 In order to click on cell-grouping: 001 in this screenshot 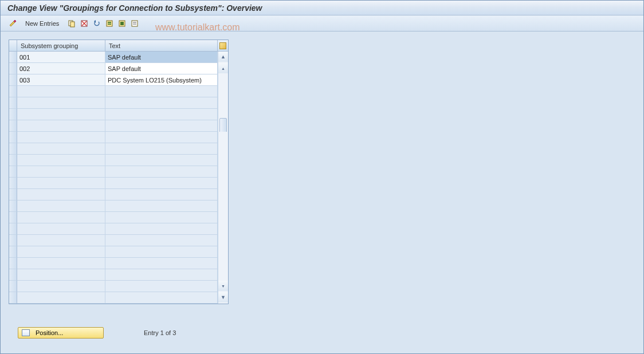, I will do `click(61, 57)`.